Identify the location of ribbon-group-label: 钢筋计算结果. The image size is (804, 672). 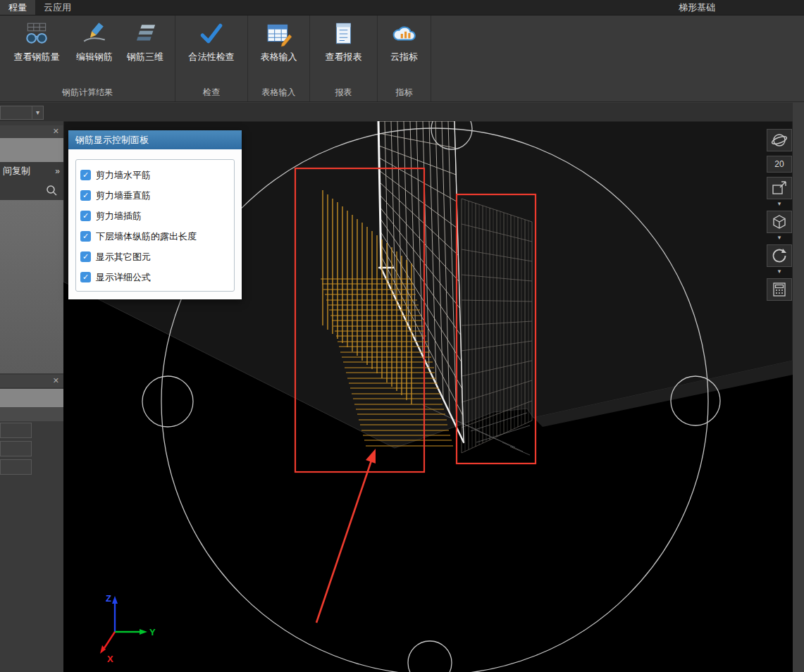
(87, 93).